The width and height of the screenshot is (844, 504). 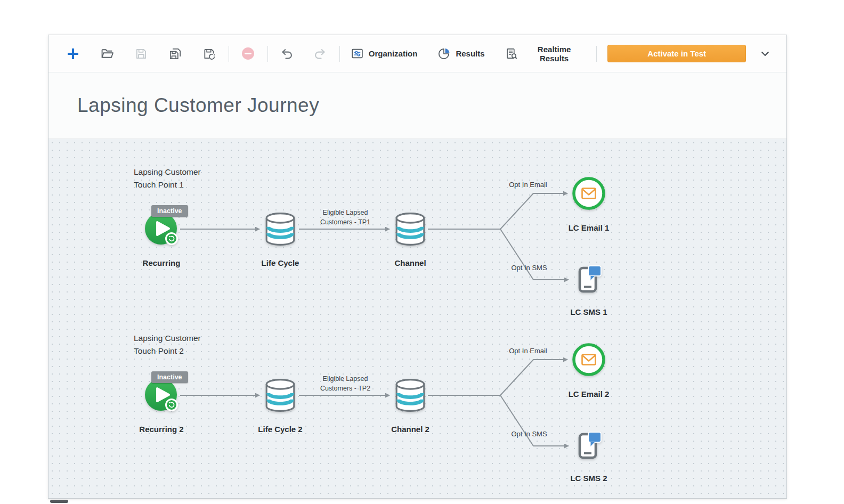 What do you see at coordinates (554, 54) in the screenshot?
I see `realtime-results-label: Realtime Results` at bounding box center [554, 54].